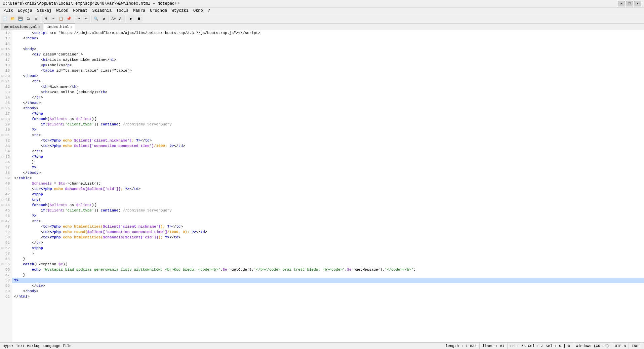 This screenshot has height=349, width=644. I want to click on redo-button: ↪, so click(86, 19).